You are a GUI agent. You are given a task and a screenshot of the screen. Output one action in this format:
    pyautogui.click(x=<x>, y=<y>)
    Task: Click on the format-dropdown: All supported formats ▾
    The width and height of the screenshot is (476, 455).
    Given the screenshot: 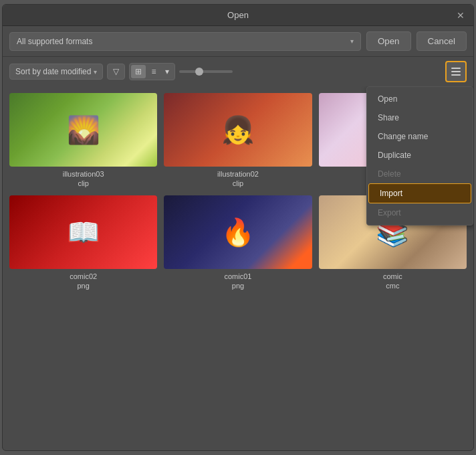 What is the action you would take?
    pyautogui.click(x=185, y=41)
    